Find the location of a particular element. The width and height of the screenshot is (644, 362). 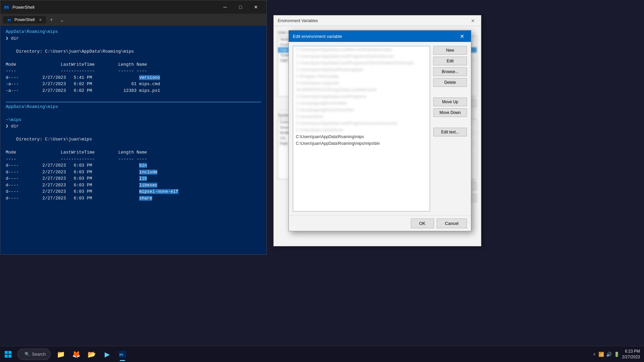

edit-list-item: C:\Users\juan\AppData\Local\Programs is located at coordinates (362, 97).